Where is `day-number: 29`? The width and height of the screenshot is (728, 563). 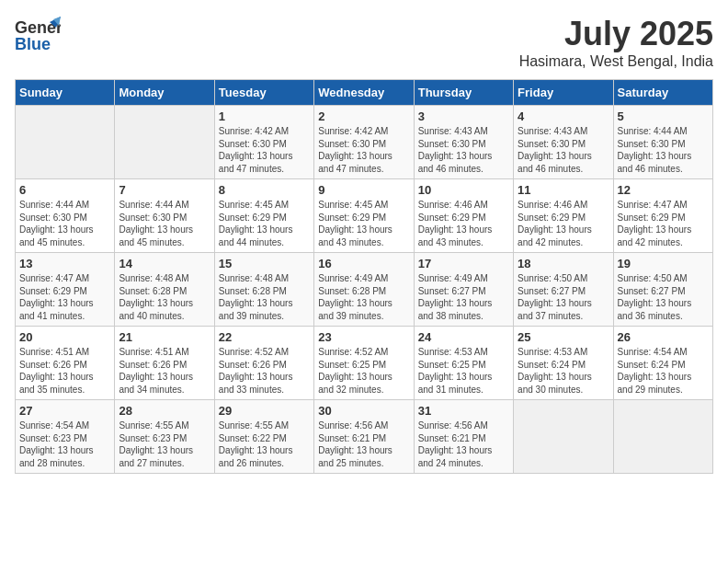
day-number: 29 is located at coordinates (265, 410).